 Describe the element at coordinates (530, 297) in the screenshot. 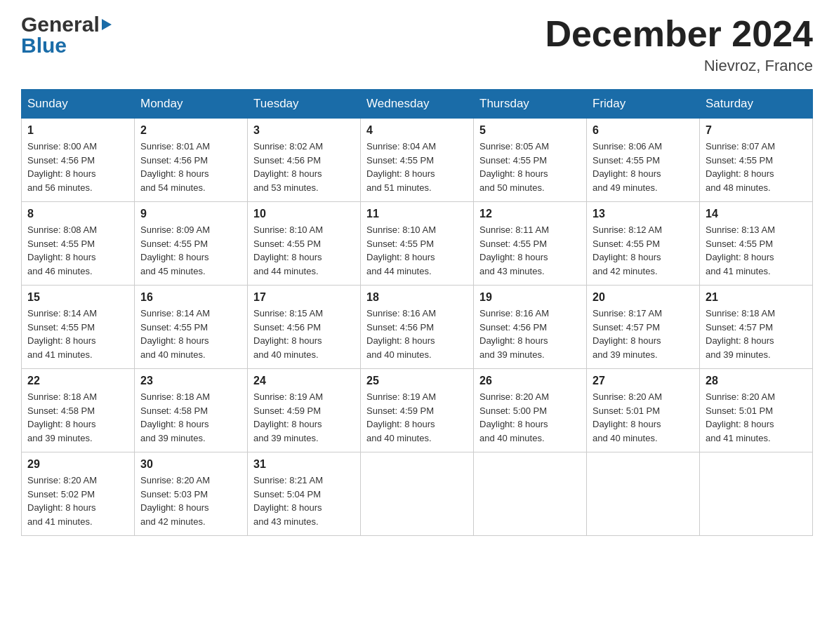

I see `day-number: 19` at that location.